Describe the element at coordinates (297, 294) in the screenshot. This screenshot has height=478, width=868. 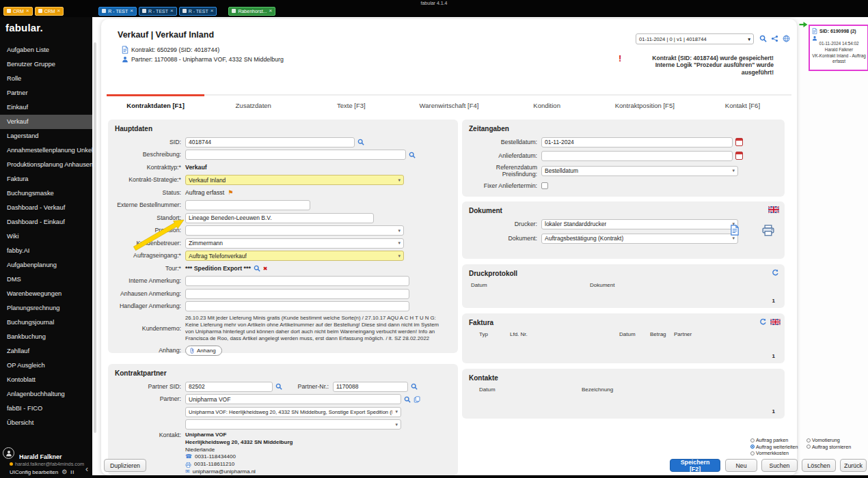
I see `anhausen-anmerkung-input` at that location.